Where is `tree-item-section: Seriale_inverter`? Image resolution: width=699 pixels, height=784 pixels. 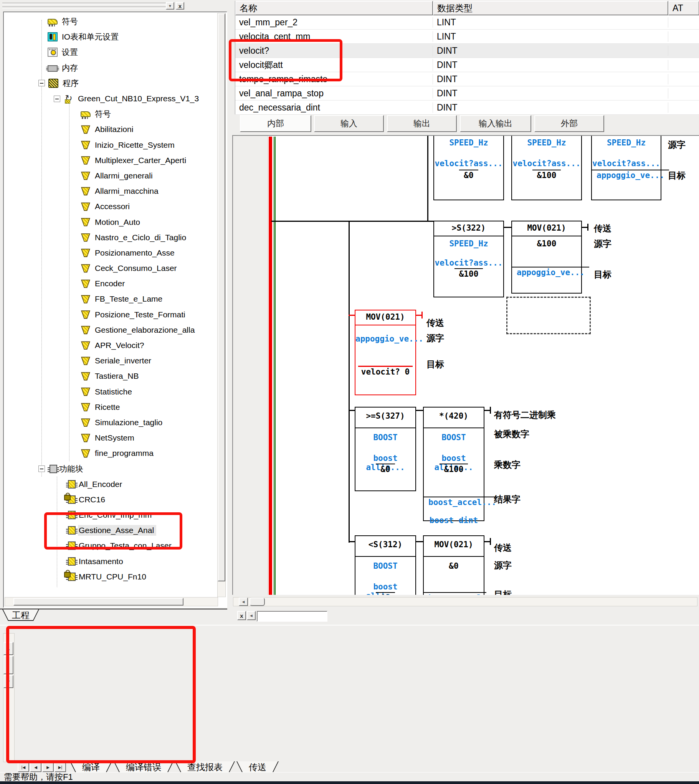 tree-item-section: Seriale_inverter is located at coordinates (111, 361).